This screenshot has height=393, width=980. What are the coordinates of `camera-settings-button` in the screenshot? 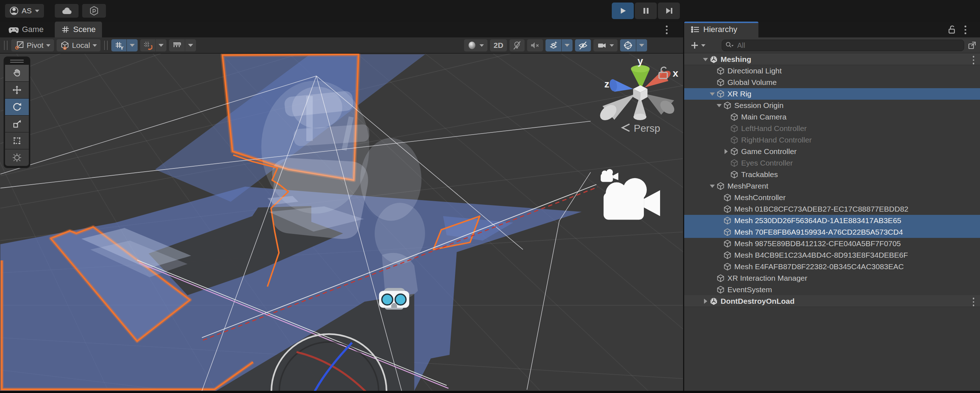 It's located at (606, 45).